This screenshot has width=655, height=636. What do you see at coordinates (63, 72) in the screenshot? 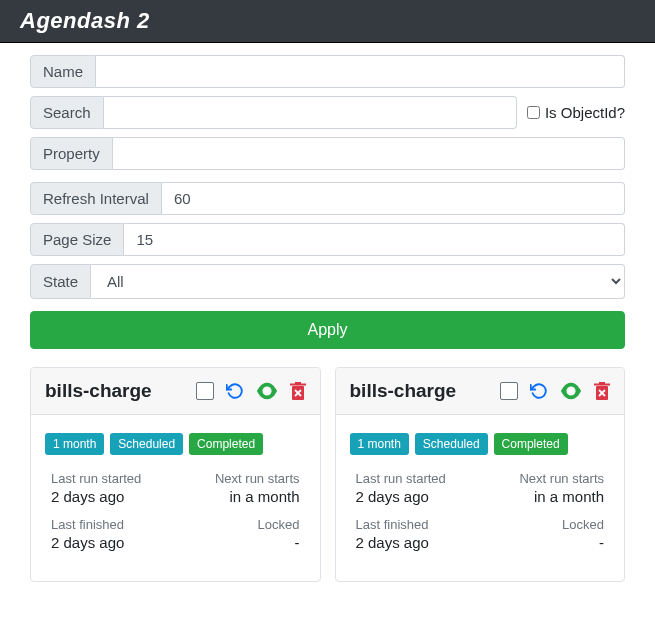
I see `name-label: Name` at bounding box center [63, 72].